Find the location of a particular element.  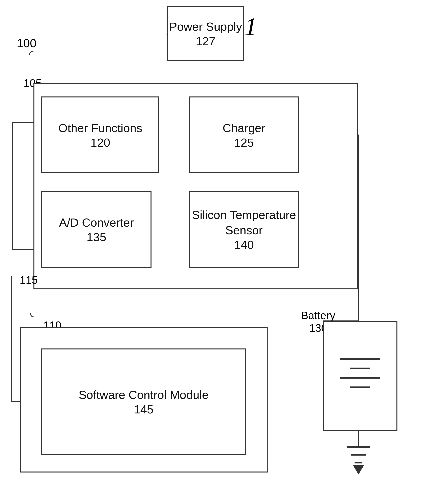

label-115: 115 is located at coordinates (29, 280).